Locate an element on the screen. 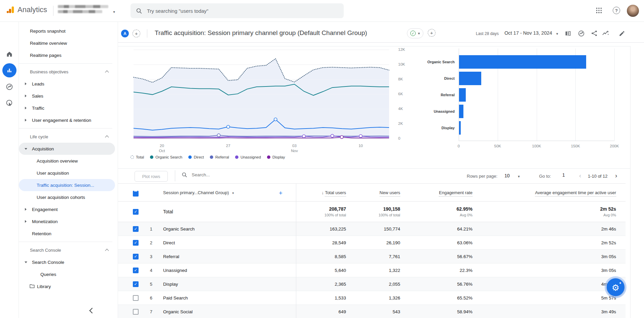 Image resolution: width=644 pixels, height=318 pixels. avatar is located at coordinates (633, 11).